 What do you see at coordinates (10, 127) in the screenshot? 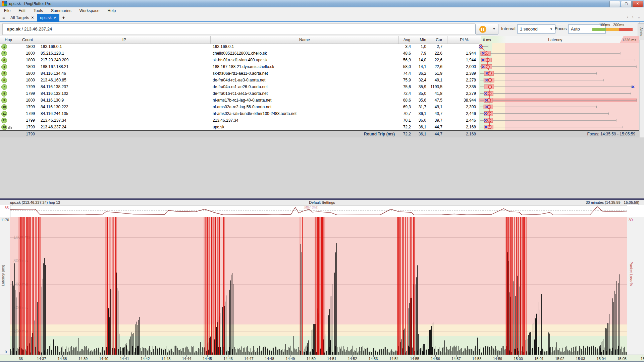
I see `graphed-hop-icon` at bounding box center [10, 127].